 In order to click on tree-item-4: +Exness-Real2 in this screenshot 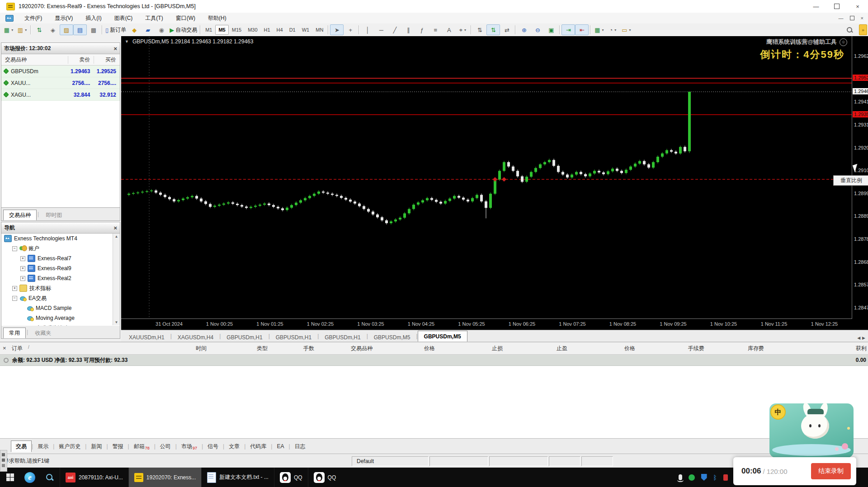, I will do `click(61, 278)`.